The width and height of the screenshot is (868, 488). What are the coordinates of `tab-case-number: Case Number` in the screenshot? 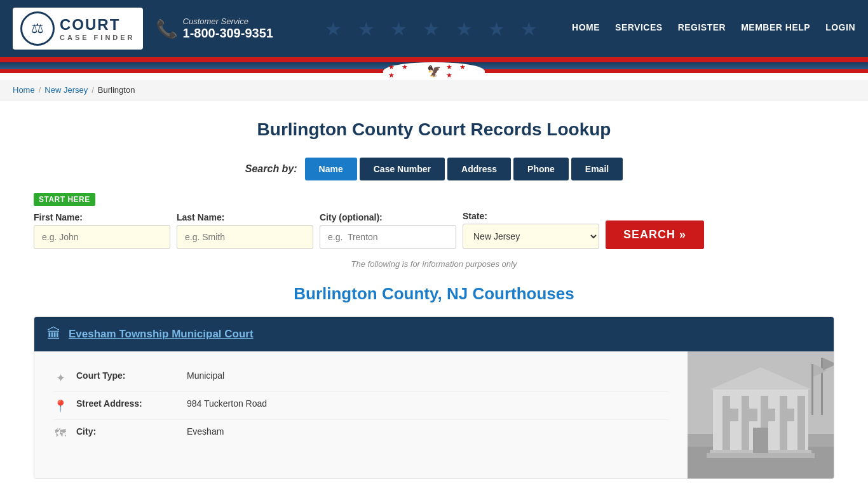 It's located at (402, 169).